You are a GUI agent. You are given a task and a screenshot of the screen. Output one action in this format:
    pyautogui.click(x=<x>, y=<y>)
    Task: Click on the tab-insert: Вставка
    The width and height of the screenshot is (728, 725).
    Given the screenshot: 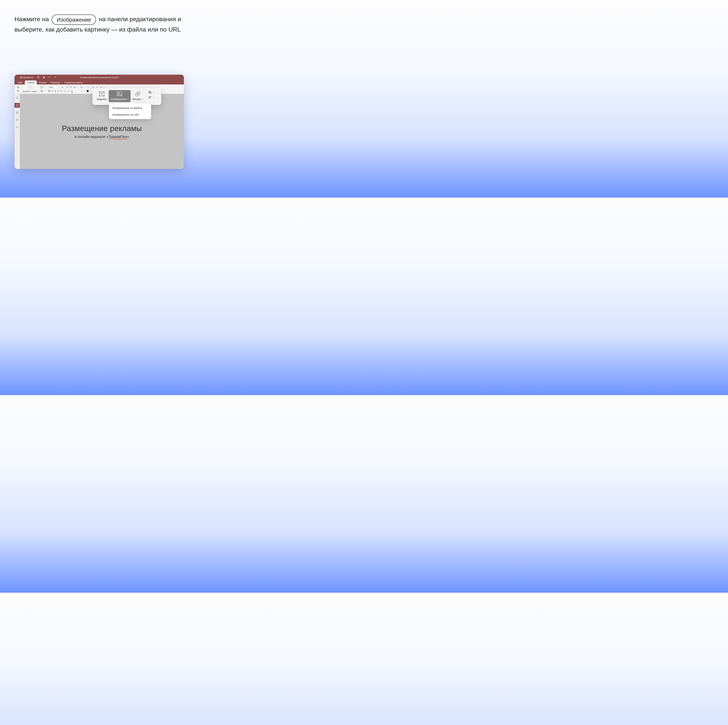 What is the action you would take?
    pyautogui.click(x=43, y=82)
    